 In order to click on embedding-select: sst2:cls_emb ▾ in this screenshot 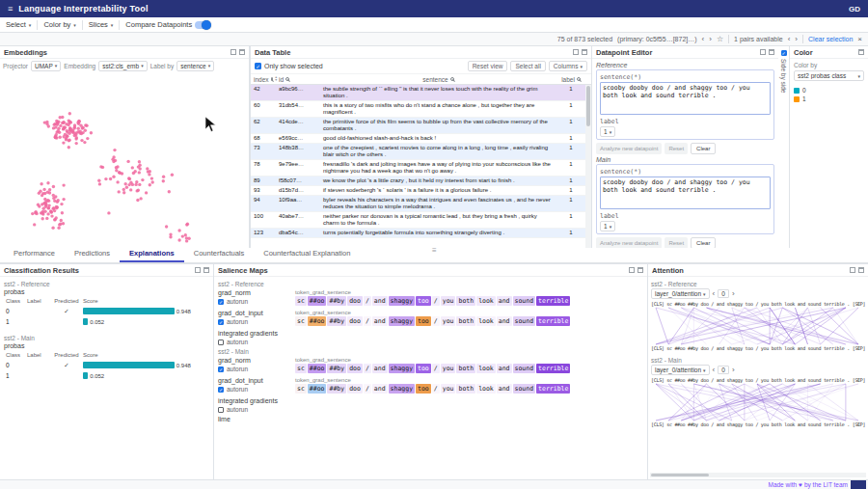, I will do `click(122, 66)`.